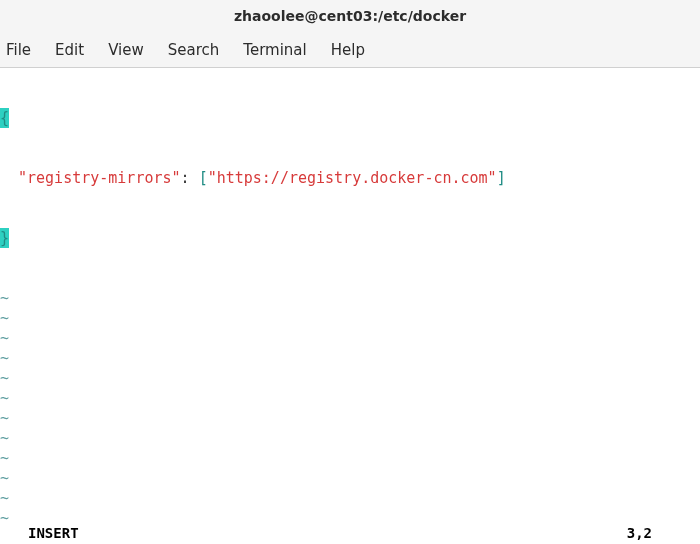 Image resolution: width=700 pixels, height=544 pixels. Describe the element at coordinates (190, 178) in the screenshot. I see `colon: :` at that location.